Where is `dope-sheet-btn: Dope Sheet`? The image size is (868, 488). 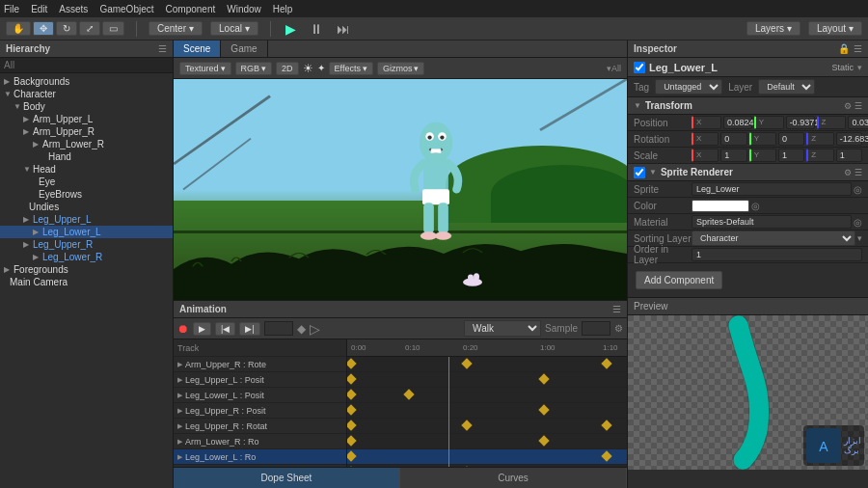
dope-sheet-btn: Dope Sheet is located at coordinates (287, 478).